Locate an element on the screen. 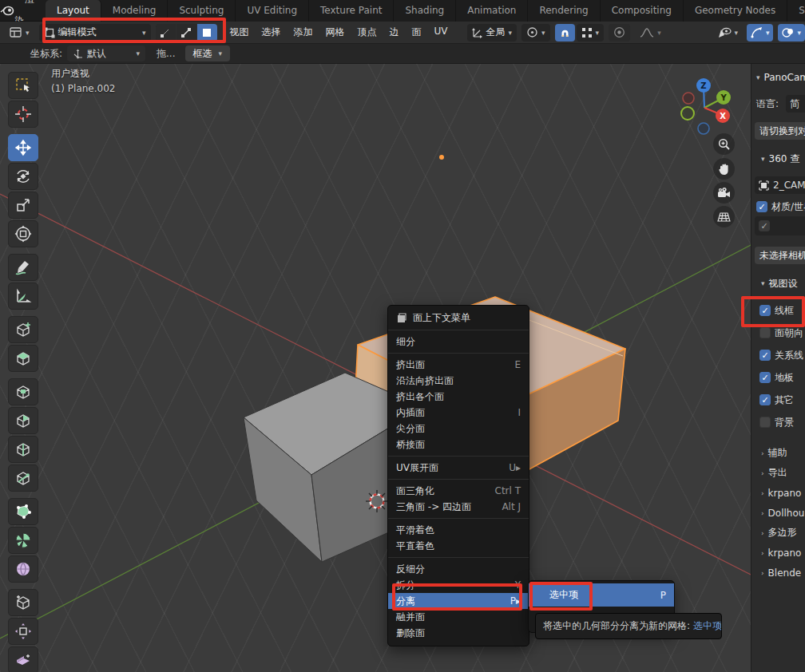 This screenshot has width=805, height=672. axis-z: Z is located at coordinates (704, 85).